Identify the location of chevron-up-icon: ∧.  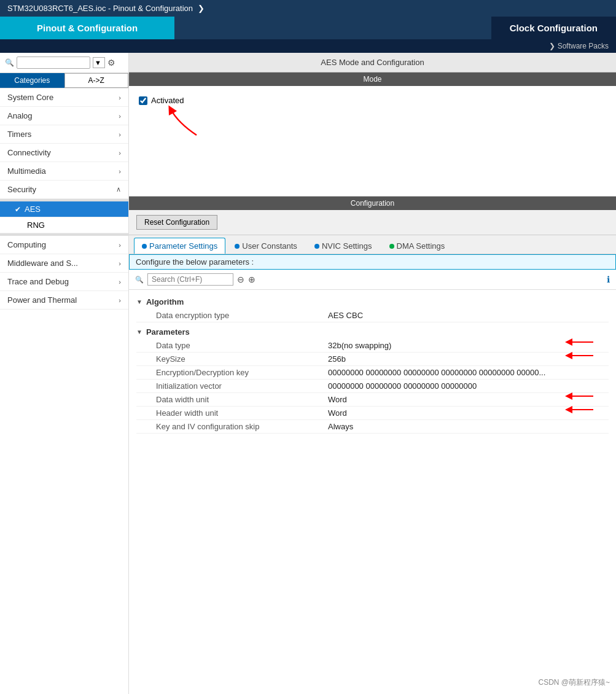
(119, 189).